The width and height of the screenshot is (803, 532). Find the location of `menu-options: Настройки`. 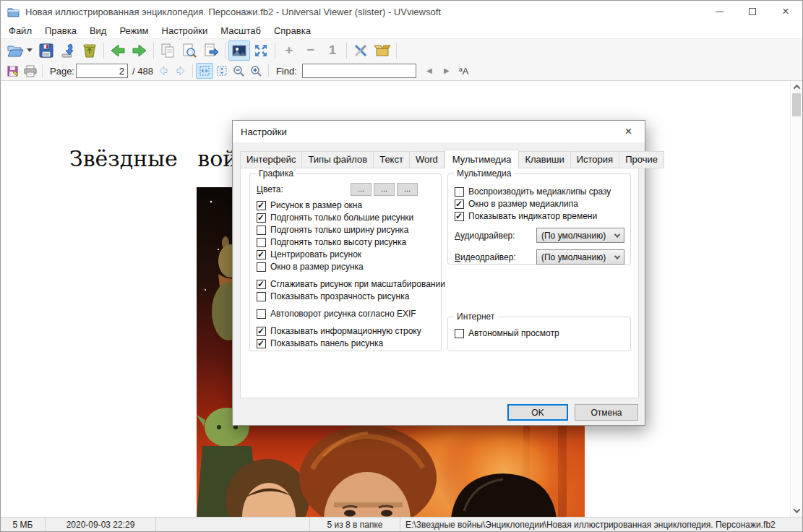

menu-options: Настройки is located at coordinates (185, 30).